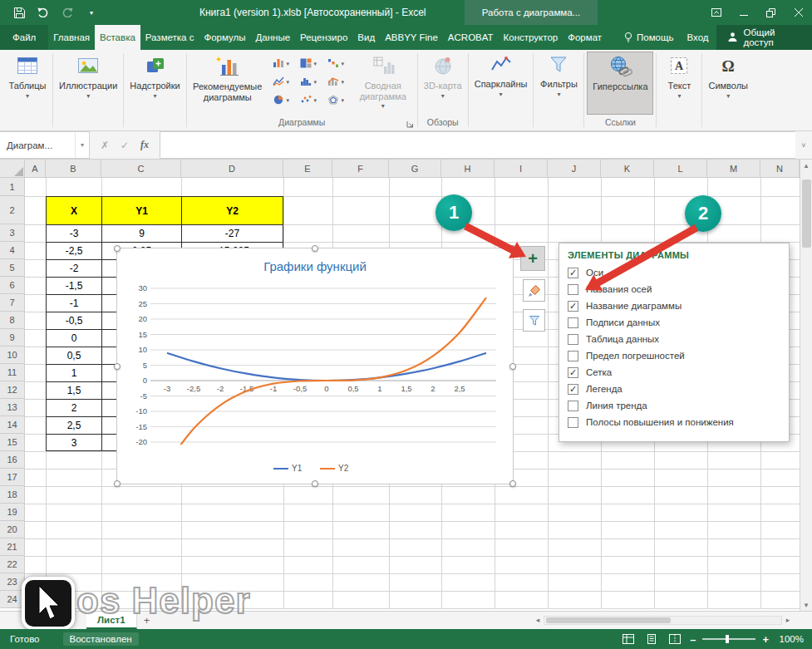  I want to click on table-cell: -1,5, so click(73, 286).